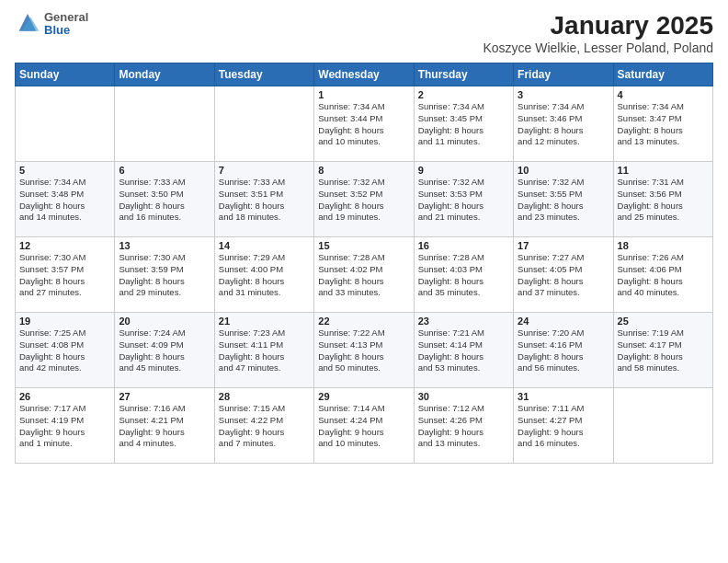 This screenshot has height=563, width=728. I want to click on day-number: 15, so click(364, 246).